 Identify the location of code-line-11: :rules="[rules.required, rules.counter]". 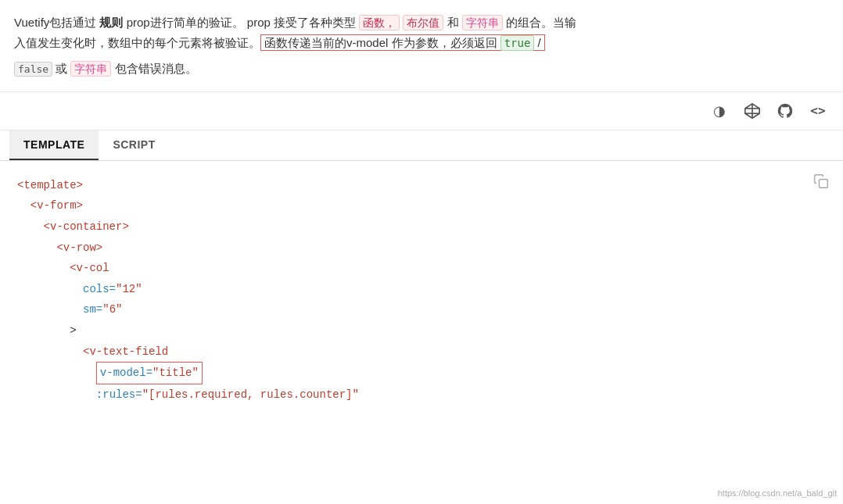
(422, 395).